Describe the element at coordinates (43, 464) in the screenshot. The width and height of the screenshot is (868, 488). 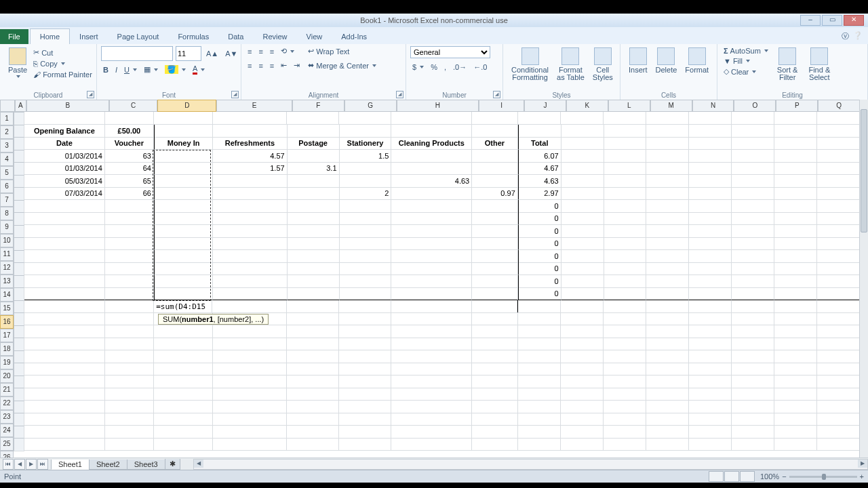
I see `last-sheet-icon: ⏭` at that location.